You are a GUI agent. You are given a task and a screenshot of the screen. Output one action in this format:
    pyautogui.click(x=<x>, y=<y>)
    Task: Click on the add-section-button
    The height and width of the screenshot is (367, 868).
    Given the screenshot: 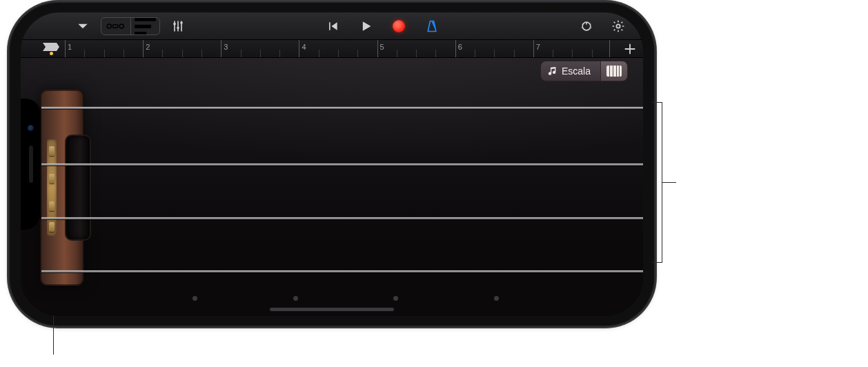 What is the action you would take?
    pyautogui.click(x=630, y=49)
    